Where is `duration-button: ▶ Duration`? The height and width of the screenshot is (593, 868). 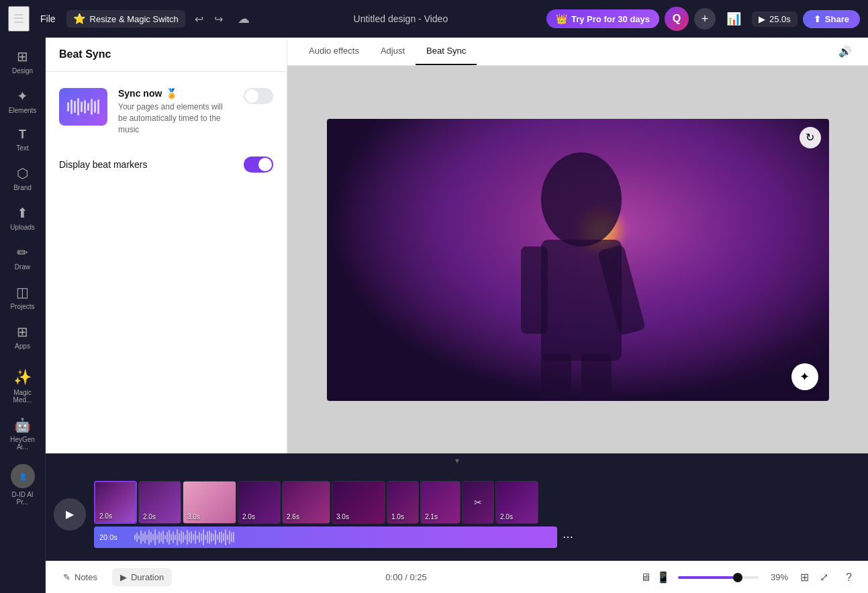
duration-button: ▶ Duration is located at coordinates (142, 578).